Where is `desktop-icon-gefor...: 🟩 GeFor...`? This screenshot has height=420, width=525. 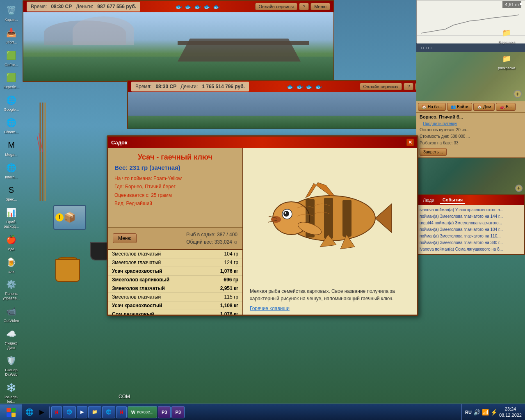
desktop-icon-gefor...: 🟩 GeFor... is located at coordinates (11, 58).